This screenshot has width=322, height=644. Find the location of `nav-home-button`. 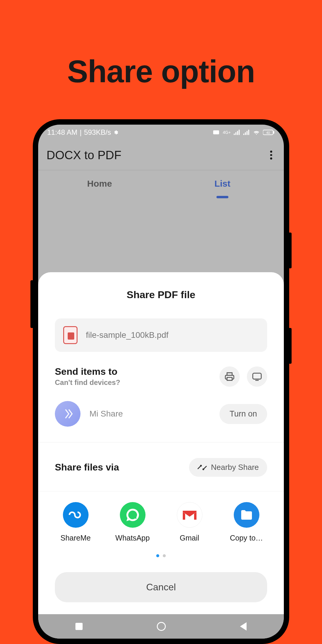

nav-home-button is located at coordinates (161, 626).